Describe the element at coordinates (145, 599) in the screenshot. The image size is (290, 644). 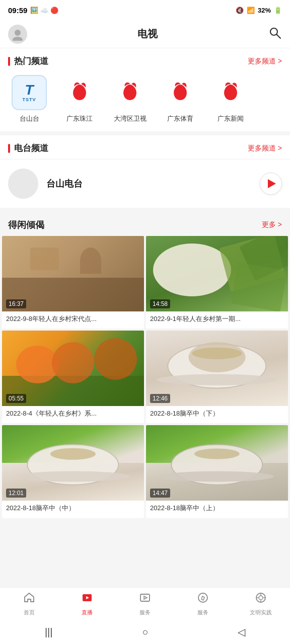
I see `service-icon` at that location.